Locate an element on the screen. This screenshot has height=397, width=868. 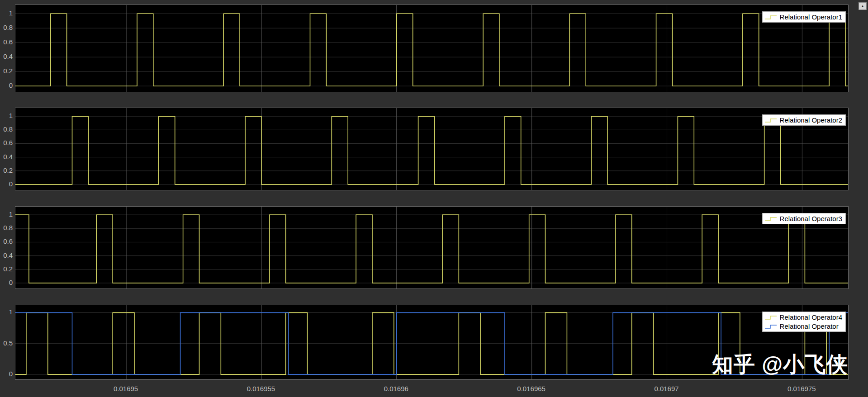
legend-entry: Relational Operator4 is located at coordinates (803, 317).